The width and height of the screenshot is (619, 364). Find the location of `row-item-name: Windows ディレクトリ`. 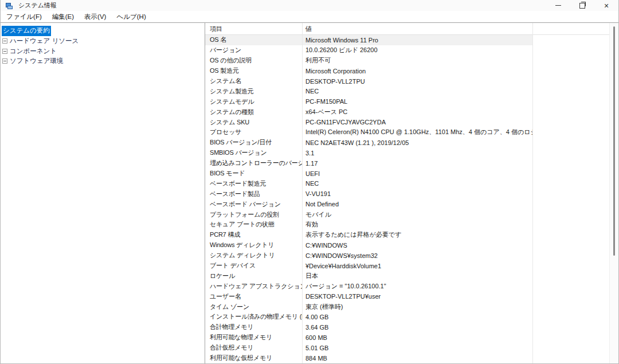

row-item-name: Windows ディレクトリ is located at coordinates (253, 245).